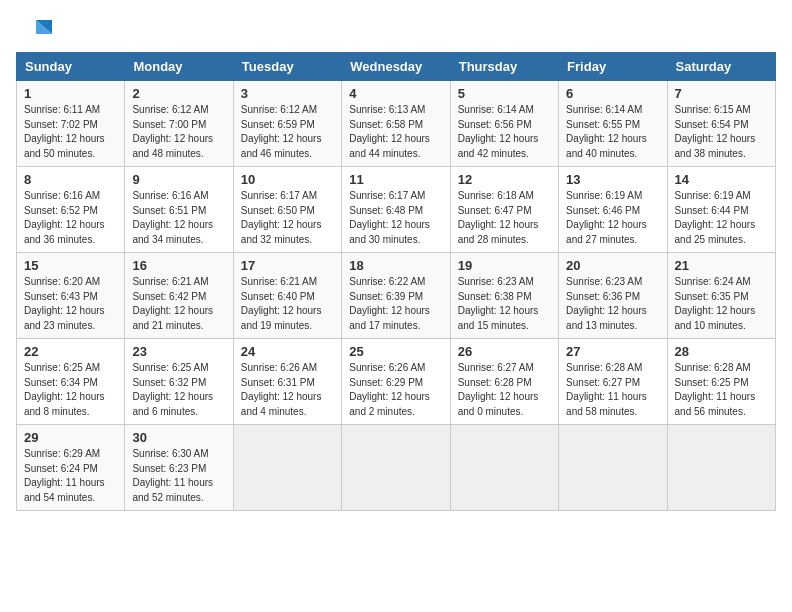 This screenshot has height=612, width=792. I want to click on weekday-header-sunday: Sunday, so click(71, 67).